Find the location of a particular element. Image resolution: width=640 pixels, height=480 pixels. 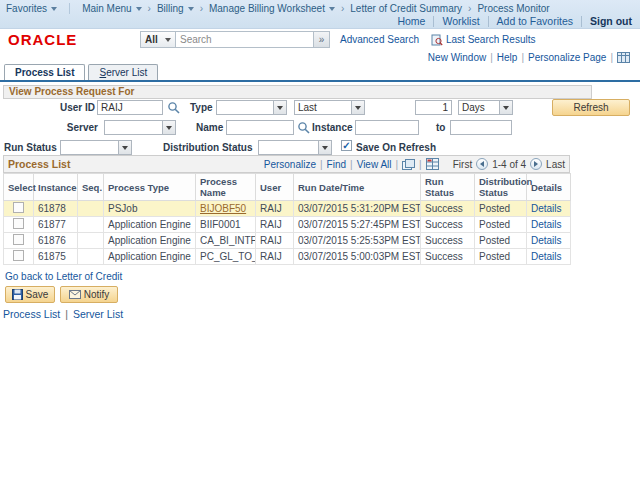

breadcrumb-manage-billing-worksheet: Manage Billing Worksheet is located at coordinates (272, 8).